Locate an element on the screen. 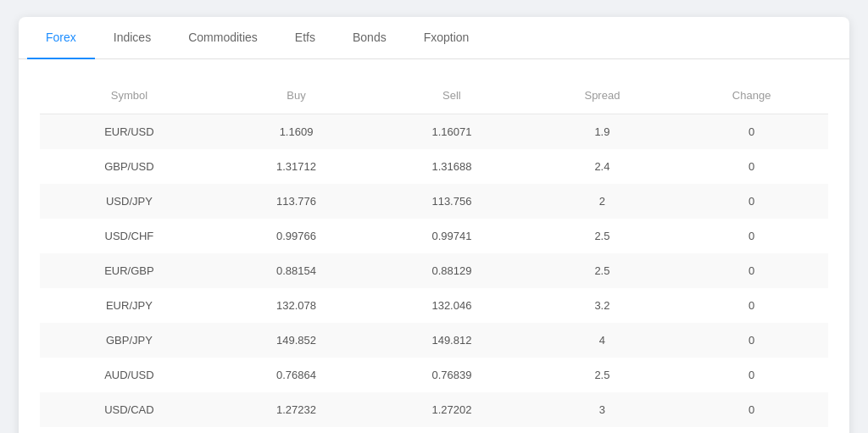 The image size is (868, 433). cell-buy: 1.1609 is located at coordinates (297, 132).